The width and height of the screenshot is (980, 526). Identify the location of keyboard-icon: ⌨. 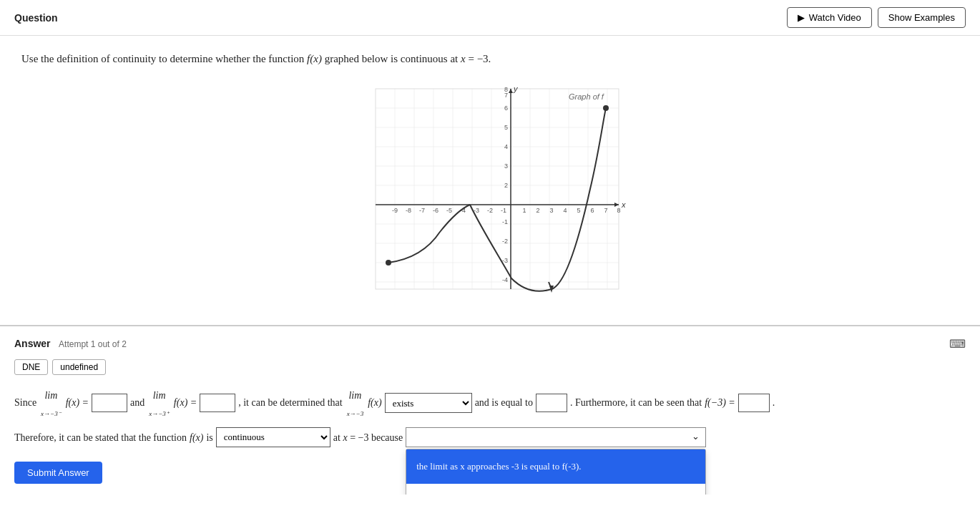
(957, 344).